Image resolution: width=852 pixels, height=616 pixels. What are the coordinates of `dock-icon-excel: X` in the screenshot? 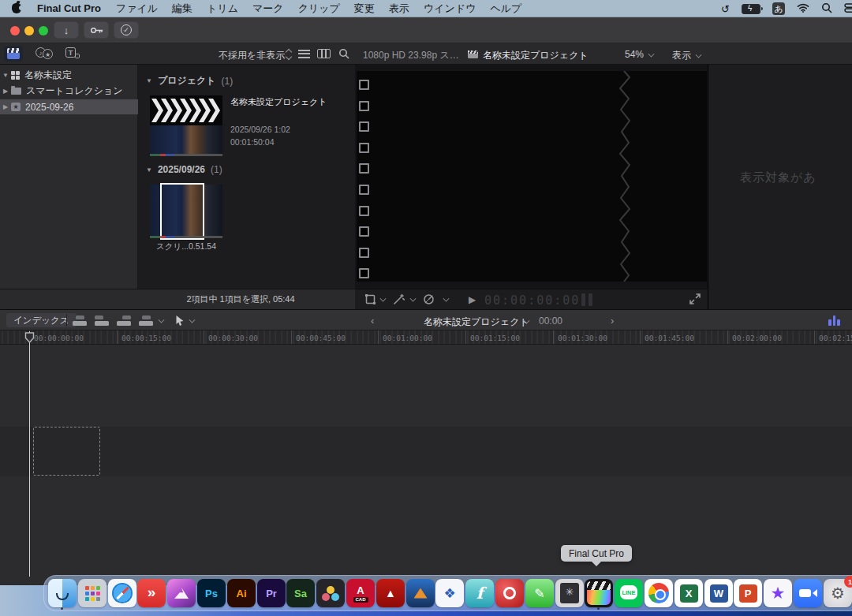 It's located at (689, 593).